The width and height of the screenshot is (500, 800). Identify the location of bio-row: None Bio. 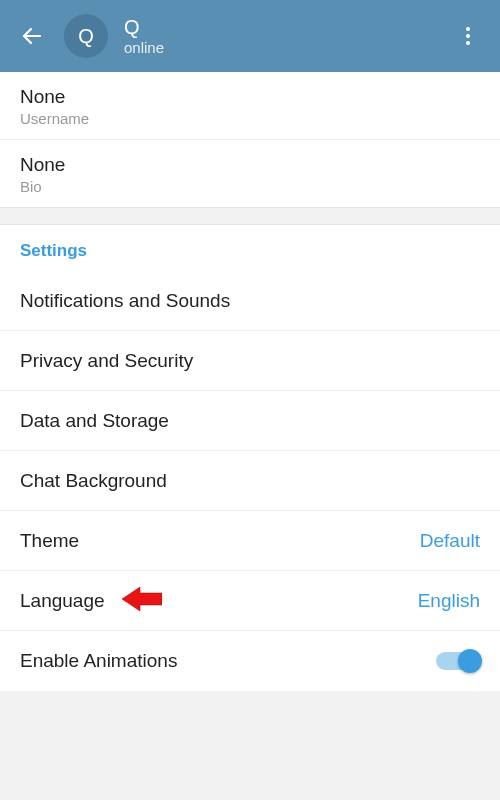
(250, 174).